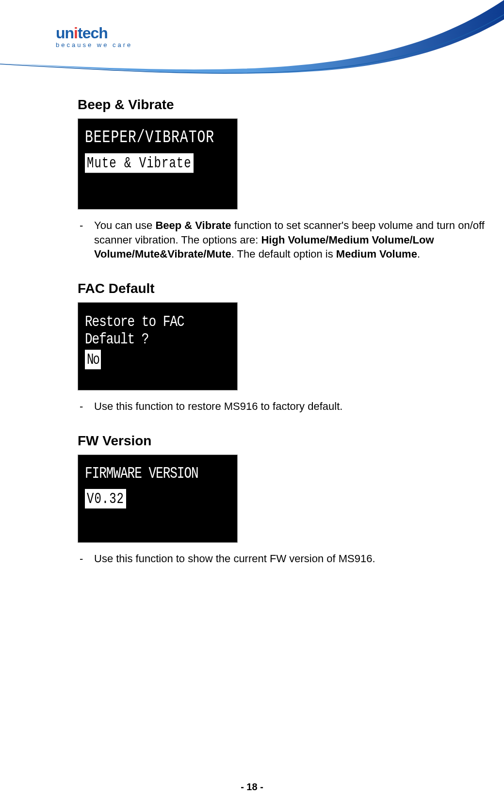  Describe the element at coordinates (94, 45) in the screenshot. I see `brand-tagline: because we care` at that location.